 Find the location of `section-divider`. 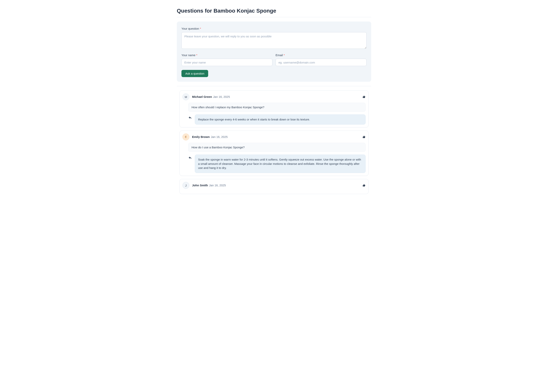

section-divider is located at coordinates (274, 86).